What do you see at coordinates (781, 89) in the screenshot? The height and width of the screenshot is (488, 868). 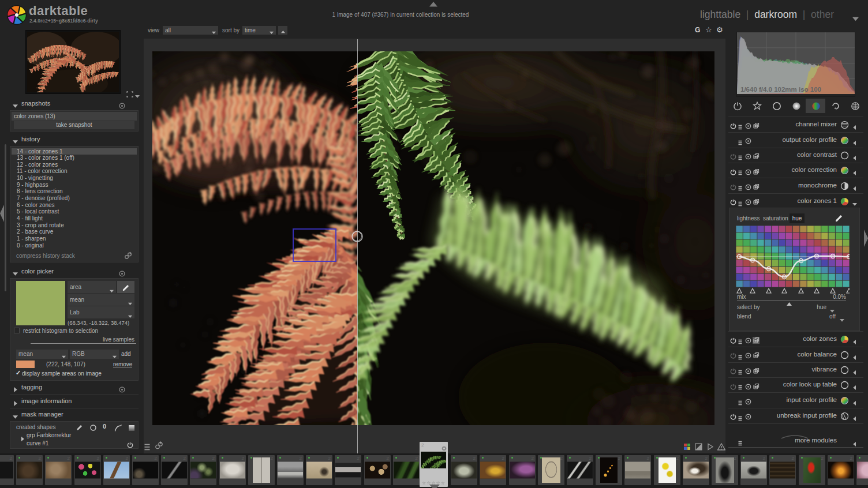 I see `svg-text: 1/640 f/4.0 102mm iso 100` at bounding box center [781, 89].